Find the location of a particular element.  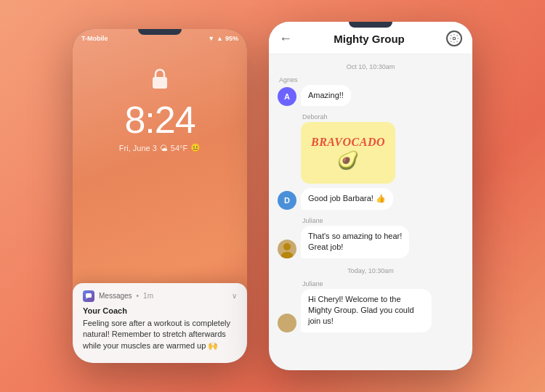

right-phone-notch is located at coordinates (371, 25).